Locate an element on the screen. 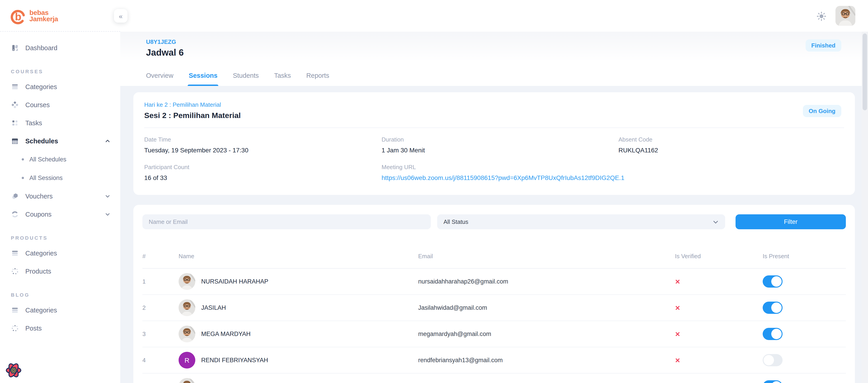  table-row: 4 R RENDI FEBRIYANSYAH rendfebriansyah13… is located at coordinates (494, 360).